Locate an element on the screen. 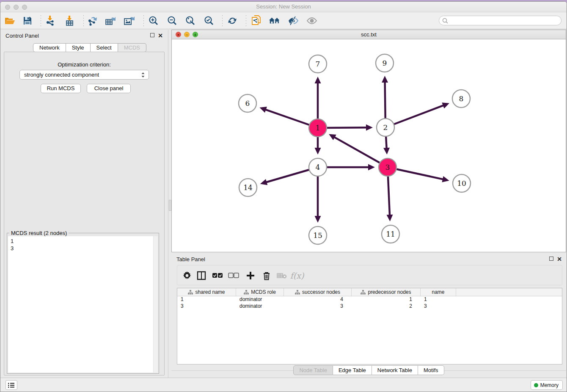  column-header-successor-nodes: successor nodes is located at coordinates (318, 292).